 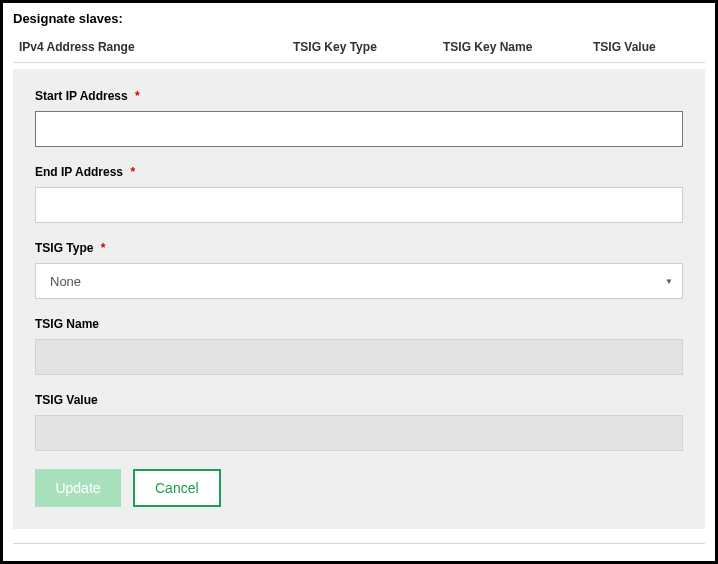 I want to click on end-ip-input, so click(x=359, y=205).